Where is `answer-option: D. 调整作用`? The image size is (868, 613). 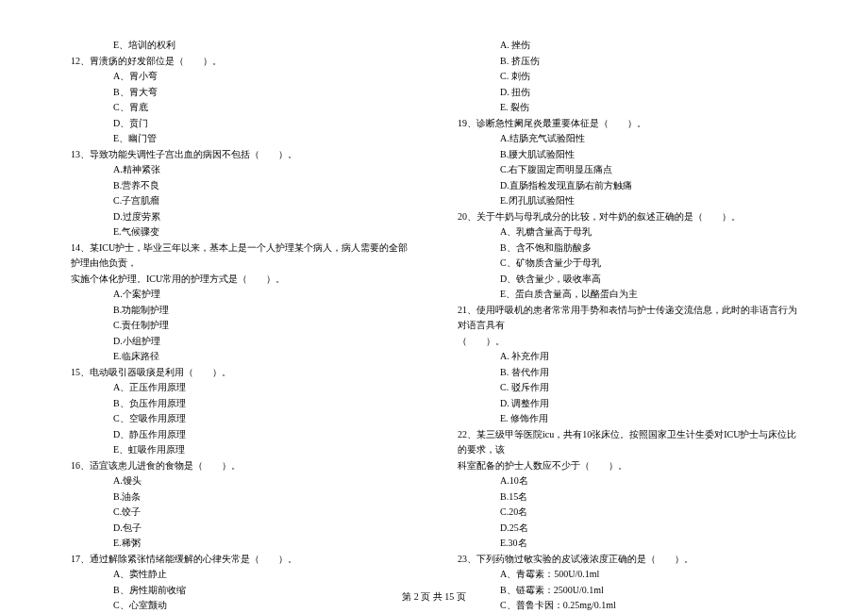 answer-option: D. 调整作用 is located at coordinates (627, 404).